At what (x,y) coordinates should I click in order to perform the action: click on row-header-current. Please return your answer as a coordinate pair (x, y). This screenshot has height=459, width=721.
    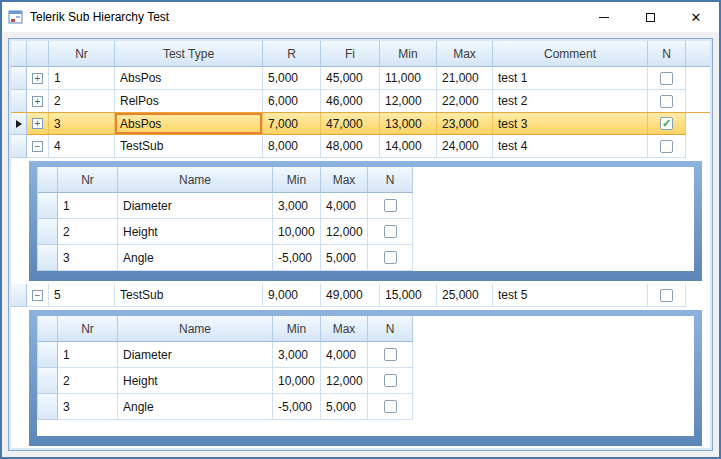
    Looking at the image, I should click on (19, 124).